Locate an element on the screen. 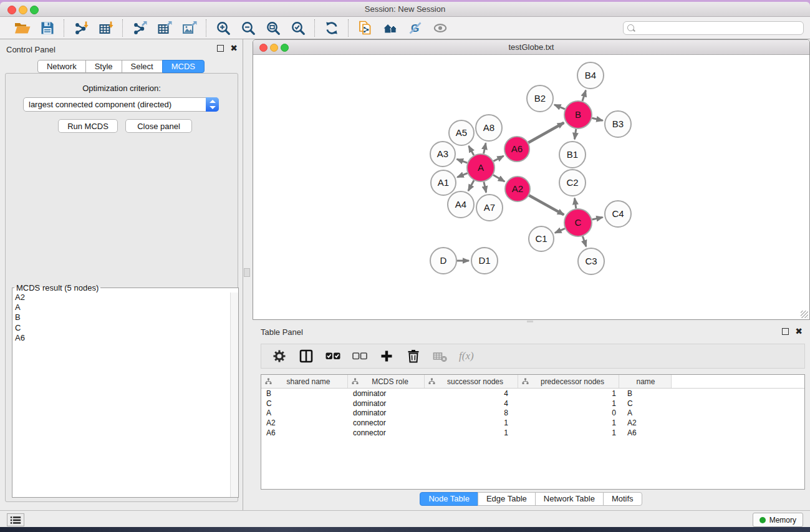  home-icon is located at coordinates (390, 28).